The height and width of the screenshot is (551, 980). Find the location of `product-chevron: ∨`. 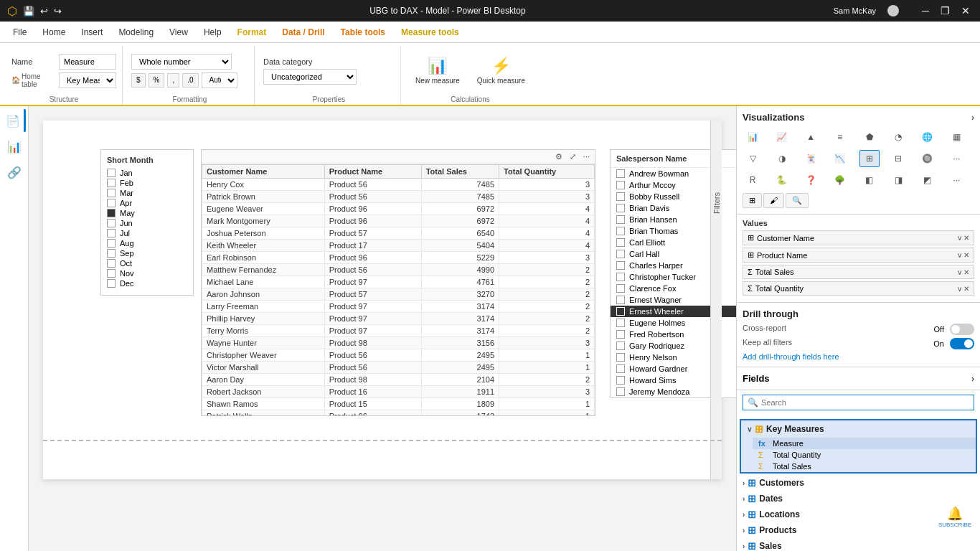

product-chevron: ∨ is located at coordinates (960, 255).